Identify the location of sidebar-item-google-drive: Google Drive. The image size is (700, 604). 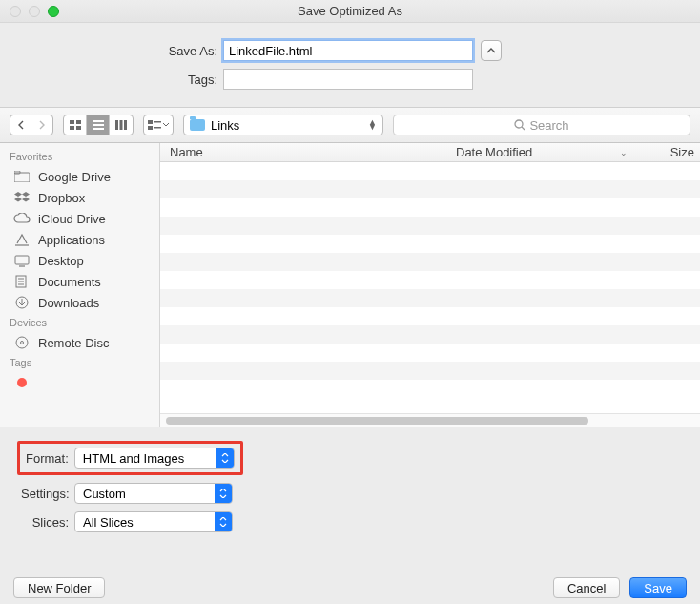
(80, 177).